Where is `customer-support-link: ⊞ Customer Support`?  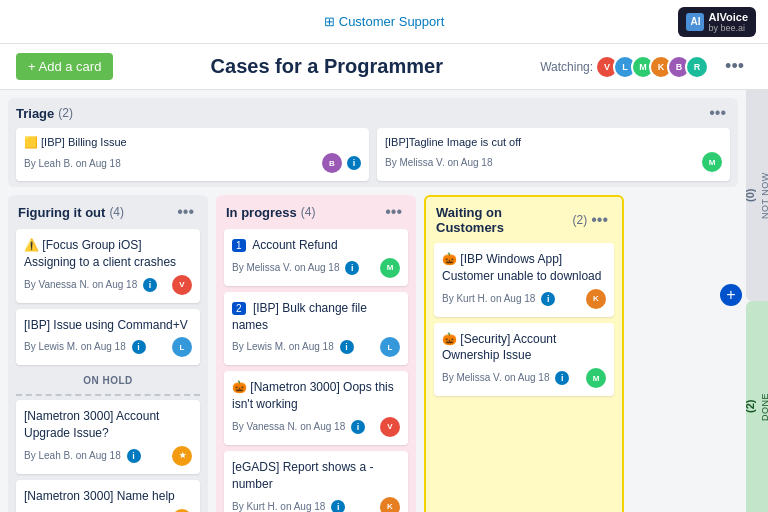 customer-support-link: ⊞ Customer Support is located at coordinates (384, 22).